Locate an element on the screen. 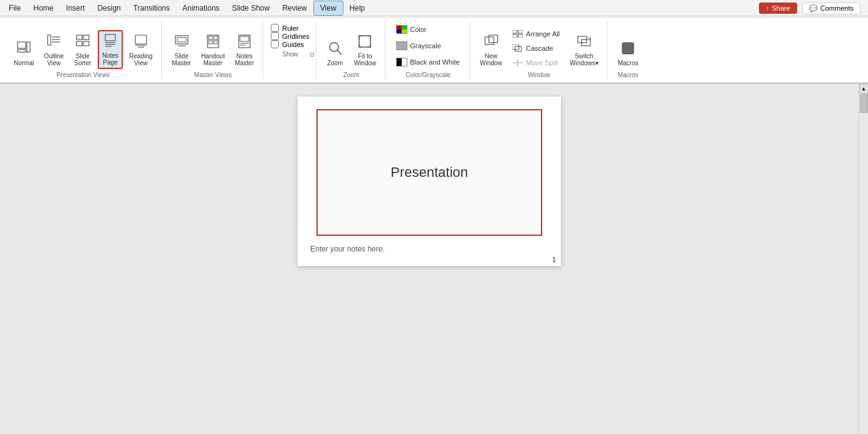 The height and width of the screenshot is (434, 868). check-gridlines: Gridlines is located at coordinates (290, 36).